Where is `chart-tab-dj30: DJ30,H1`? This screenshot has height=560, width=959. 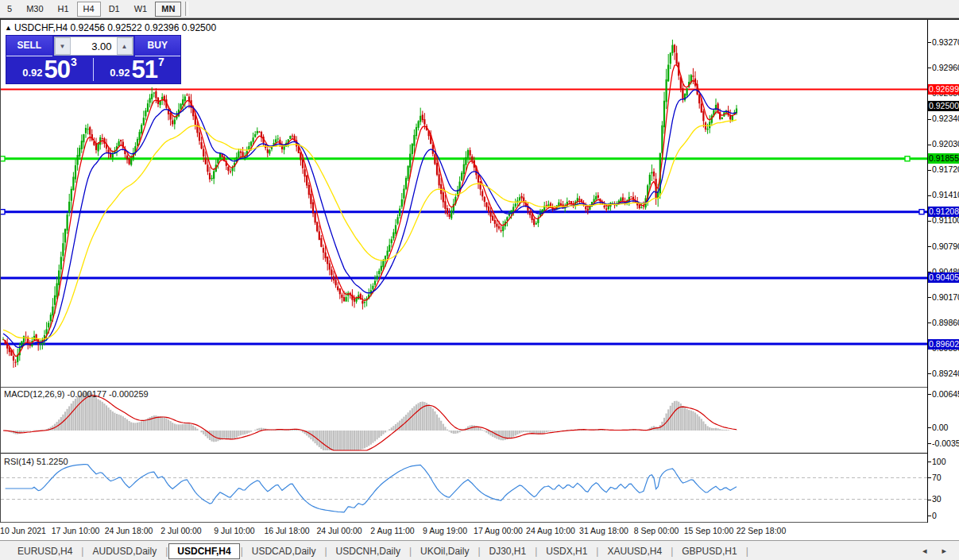
chart-tab-dj30: DJ30,H1 is located at coordinates (509, 551).